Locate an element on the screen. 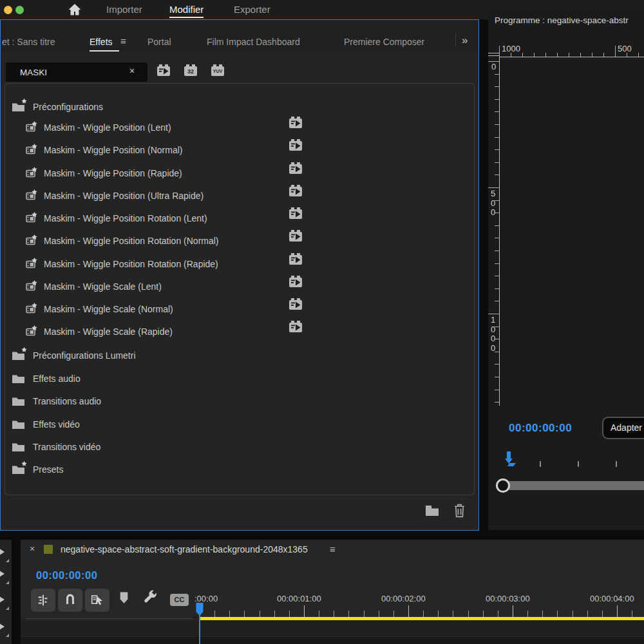 This screenshot has width=644, height=644. program-playhead-icon is located at coordinates (511, 460).